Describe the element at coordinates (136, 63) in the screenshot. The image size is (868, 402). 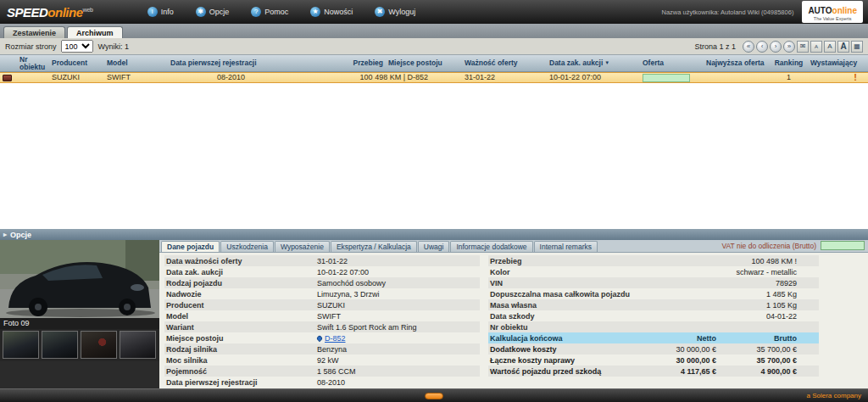
I see `col-header-model: Model` at that location.